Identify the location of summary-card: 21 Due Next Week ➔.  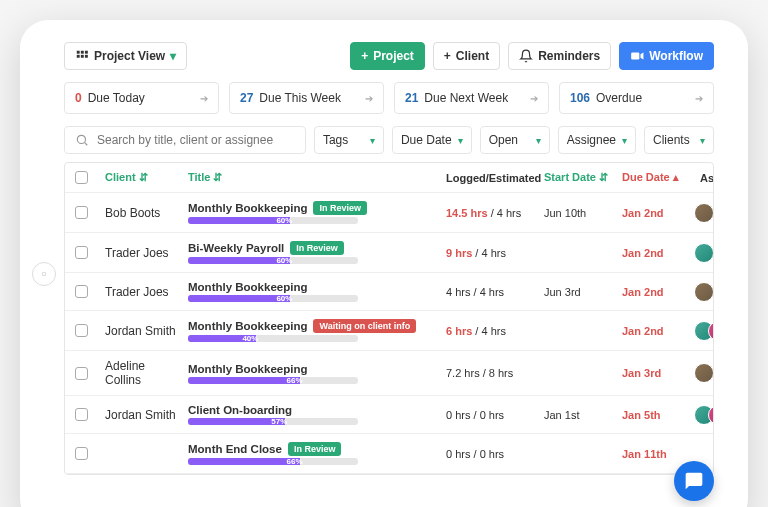
(472, 98).